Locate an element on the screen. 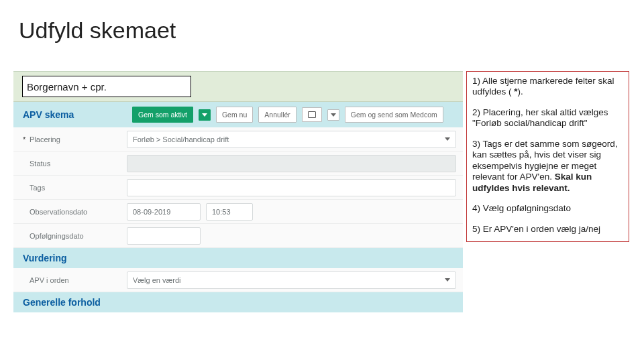  instruction-4: 4) Vælg opfølgningsdato is located at coordinates (547, 208).